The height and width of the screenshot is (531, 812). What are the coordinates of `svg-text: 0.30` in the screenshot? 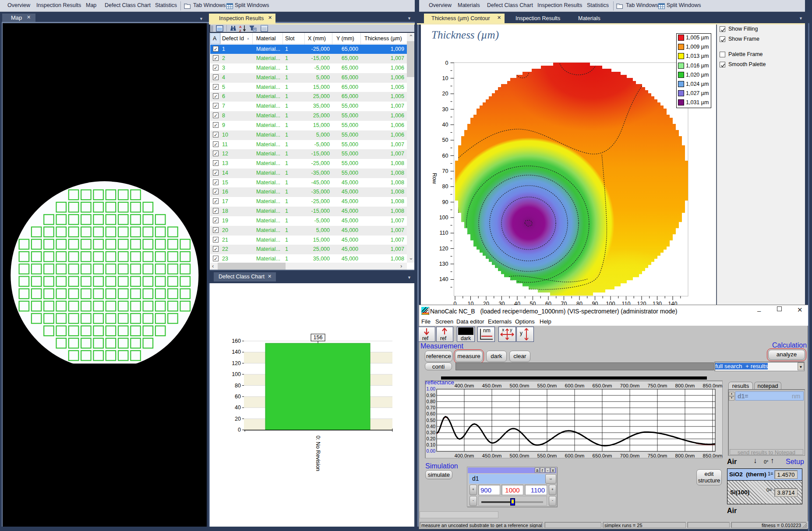 It's located at (431, 433).